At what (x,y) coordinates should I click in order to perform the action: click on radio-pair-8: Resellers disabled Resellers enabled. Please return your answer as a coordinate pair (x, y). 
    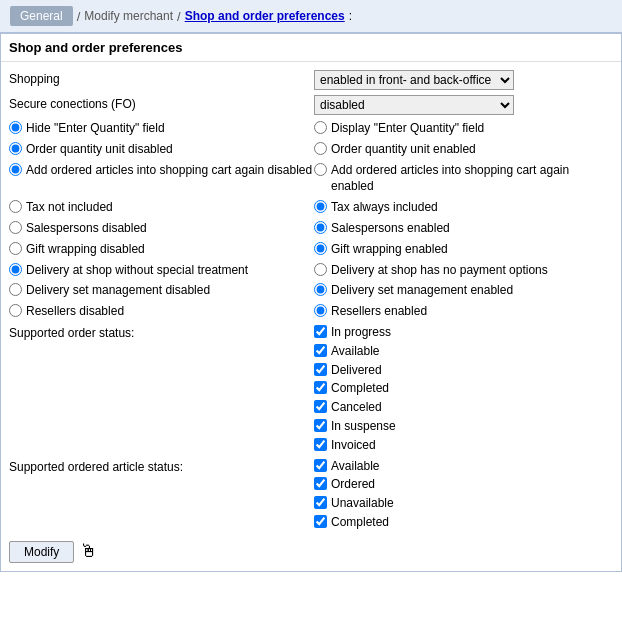
    Looking at the image, I should click on (311, 312).